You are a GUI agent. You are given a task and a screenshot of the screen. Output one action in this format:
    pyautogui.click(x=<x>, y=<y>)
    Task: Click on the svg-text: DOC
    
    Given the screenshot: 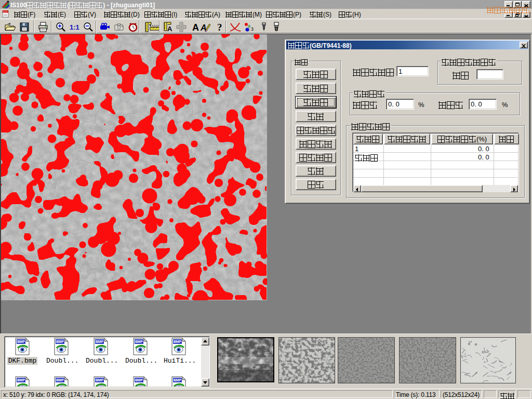 What is the action you would take?
    pyautogui.click(x=5, y=12)
    